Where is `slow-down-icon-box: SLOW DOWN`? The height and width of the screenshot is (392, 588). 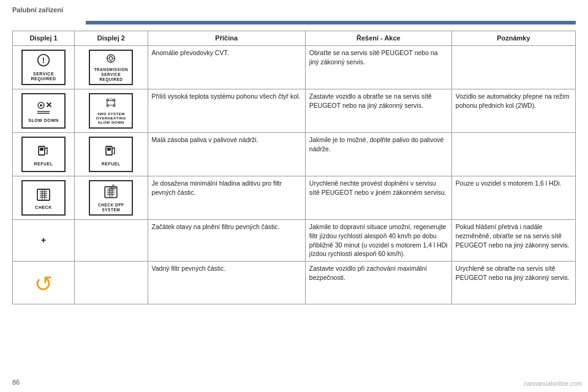
slow-down-icon-box: SLOW DOWN is located at coordinates (43, 111).